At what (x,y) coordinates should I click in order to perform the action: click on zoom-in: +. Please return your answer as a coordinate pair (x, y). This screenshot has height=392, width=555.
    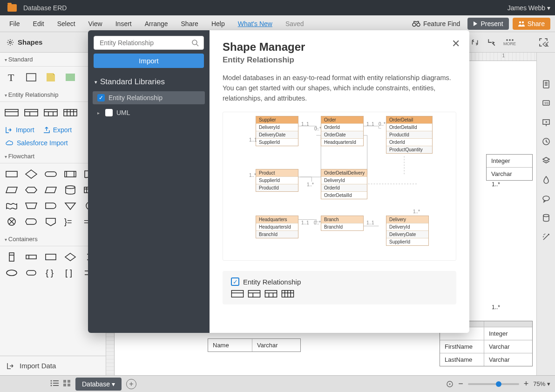
    Looking at the image, I should click on (526, 384).